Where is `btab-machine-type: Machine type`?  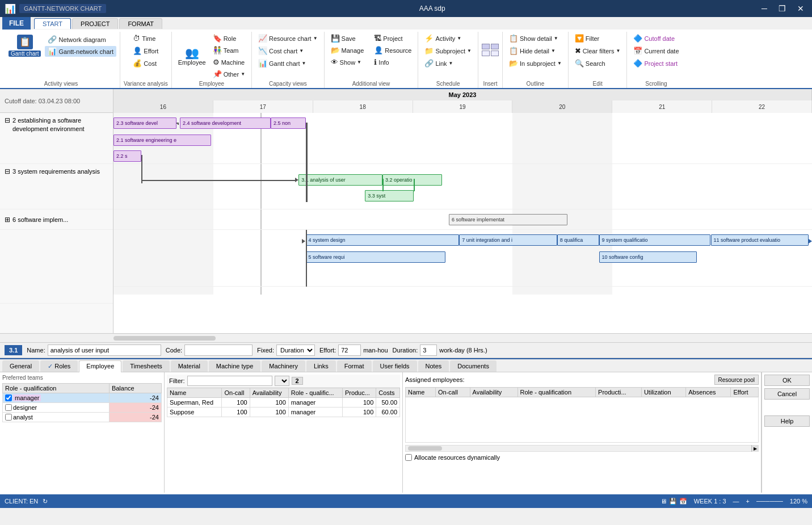 btab-machine-type: Machine type is located at coordinates (235, 366).